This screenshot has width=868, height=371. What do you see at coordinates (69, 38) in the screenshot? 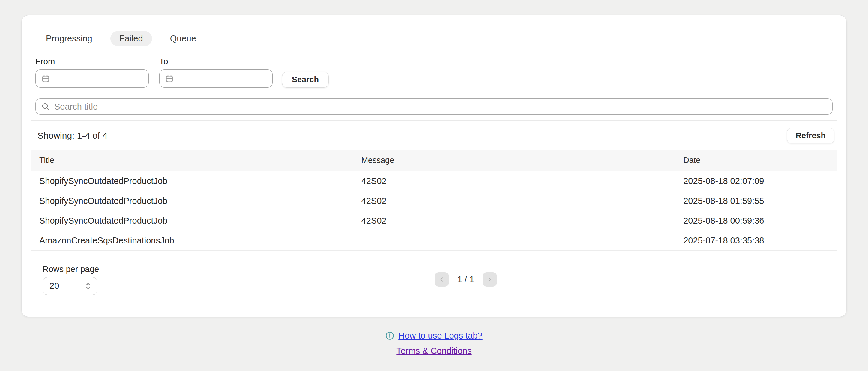
I see `tab-progressing: Progressing` at bounding box center [69, 38].